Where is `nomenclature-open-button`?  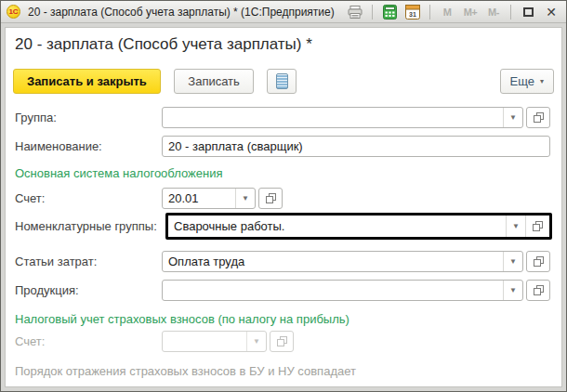 nomenclature-open-button is located at coordinates (537, 227).